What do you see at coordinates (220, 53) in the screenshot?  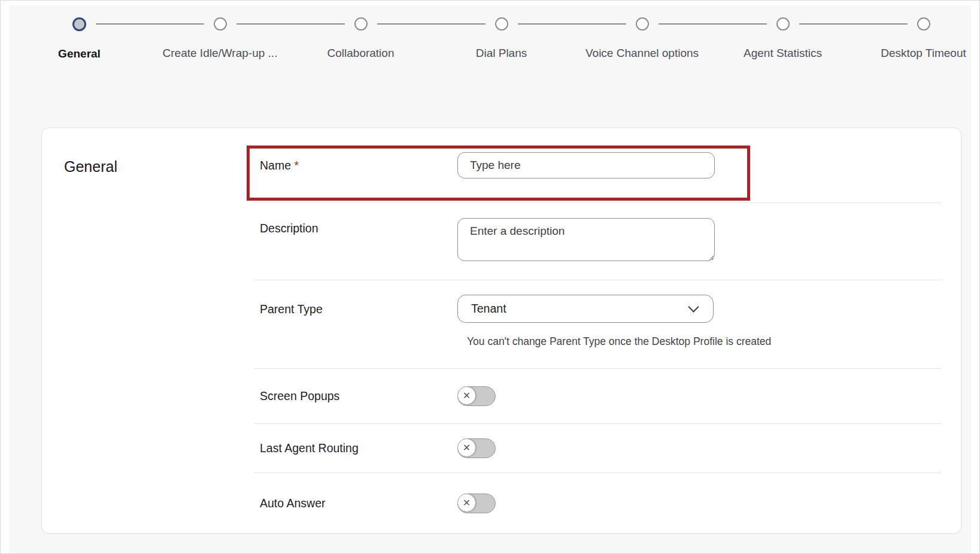 I see `step-label: Create Idle/Wrap-up ...` at bounding box center [220, 53].